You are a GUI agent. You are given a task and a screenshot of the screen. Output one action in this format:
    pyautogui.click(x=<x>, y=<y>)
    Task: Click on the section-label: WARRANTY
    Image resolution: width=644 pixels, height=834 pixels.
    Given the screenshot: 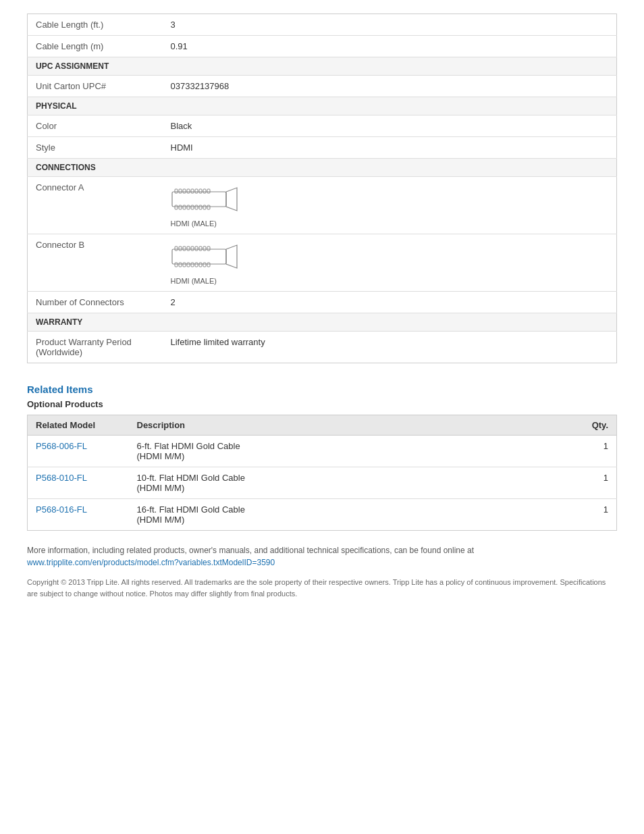 What is the action you would take?
    pyautogui.click(x=323, y=323)
    